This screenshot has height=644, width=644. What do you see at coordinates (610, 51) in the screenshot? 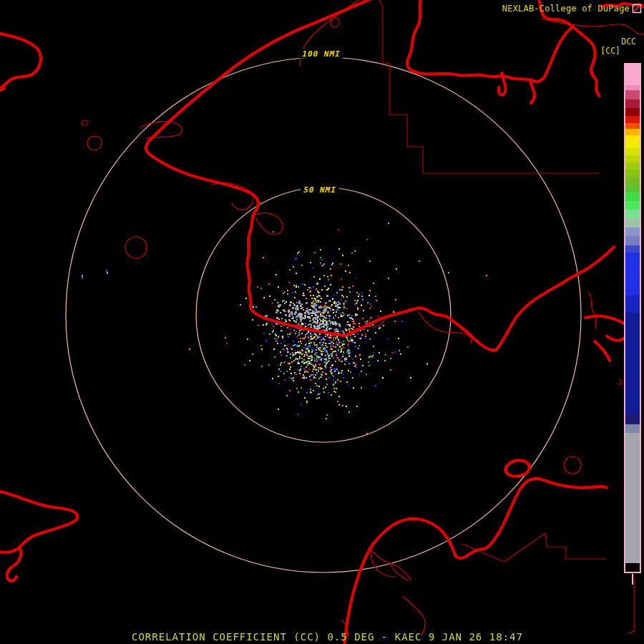
I see `product-unit-label: [CC]` at bounding box center [610, 51].